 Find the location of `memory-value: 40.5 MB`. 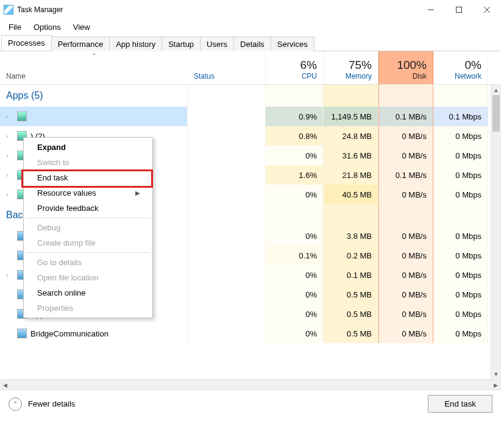

memory-value: 40.5 MB is located at coordinates (351, 194).